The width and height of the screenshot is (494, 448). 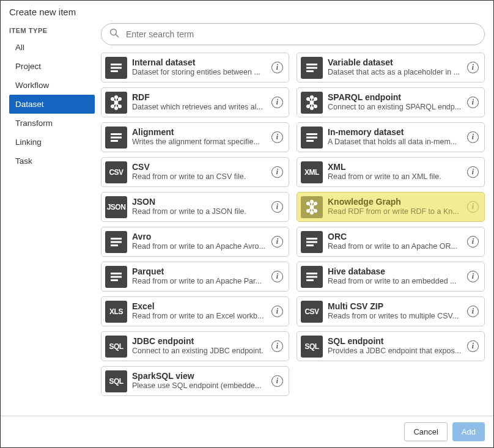 What do you see at coordinates (52, 123) in the screenshot?
I see `sidebar-item: Transform` at bounding box center [52, 123].